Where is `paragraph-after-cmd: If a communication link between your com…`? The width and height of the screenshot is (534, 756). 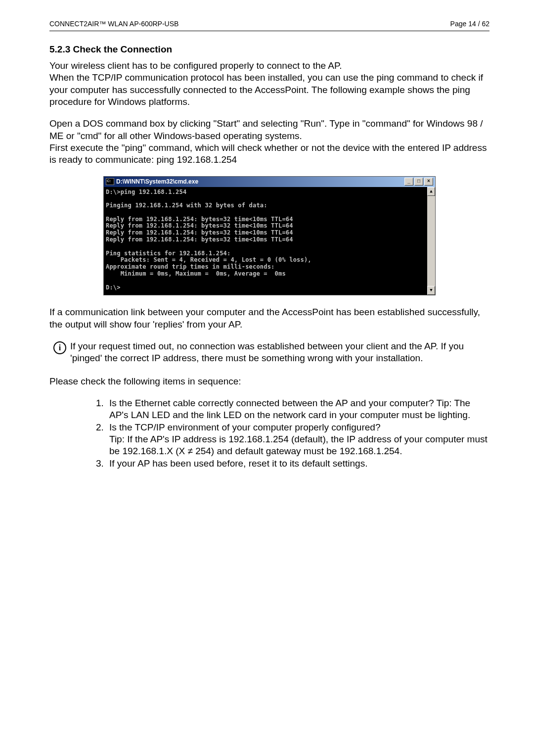
paragraph-after-cmd: If a communication link between your com… is located at coordinates (269, 319).